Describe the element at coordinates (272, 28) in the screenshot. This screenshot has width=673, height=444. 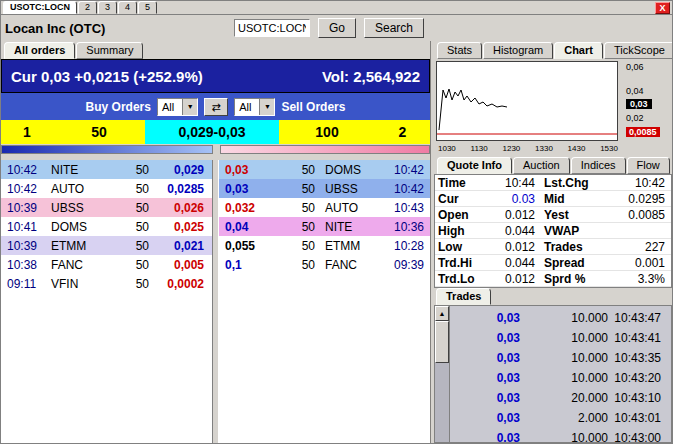
I see `symbol-input` at that location.